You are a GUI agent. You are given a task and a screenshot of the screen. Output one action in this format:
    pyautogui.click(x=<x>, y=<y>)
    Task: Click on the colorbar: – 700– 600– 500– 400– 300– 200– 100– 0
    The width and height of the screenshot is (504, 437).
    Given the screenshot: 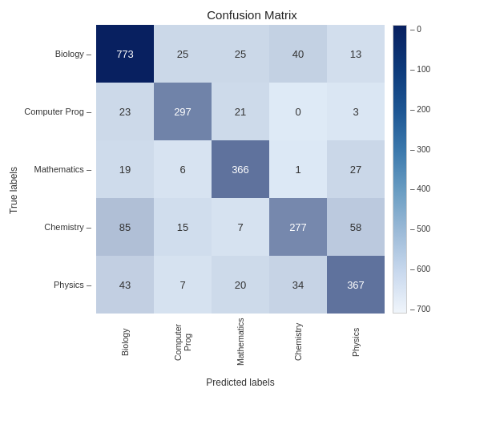 What is the action you would take?
    pyautogui.click(x=412, y=169)
    